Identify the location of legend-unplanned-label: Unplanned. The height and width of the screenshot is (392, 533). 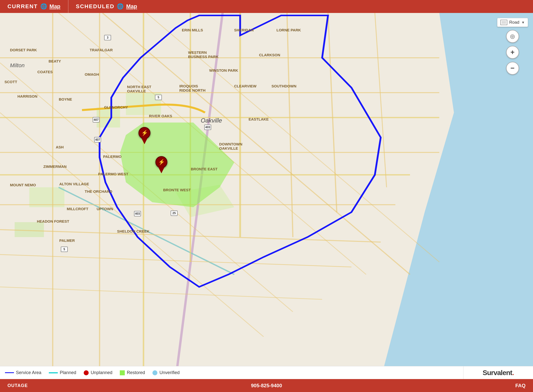
(102, 373).